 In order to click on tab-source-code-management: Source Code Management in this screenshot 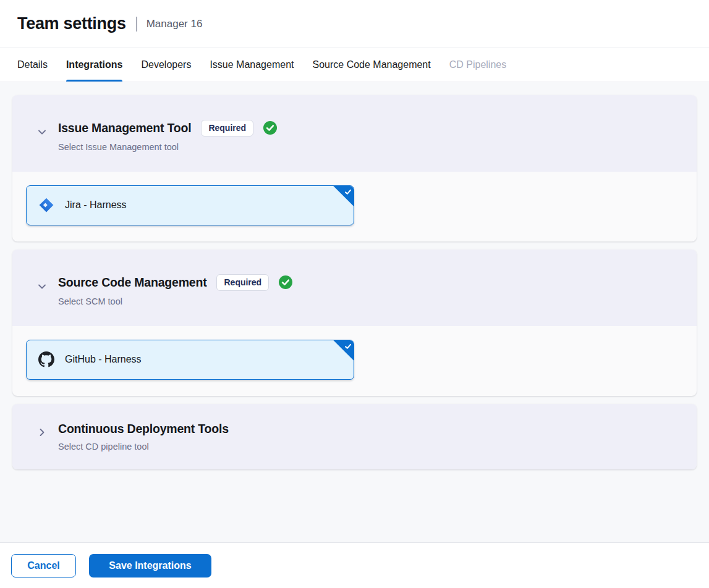, I will do `click(371, 65)`.